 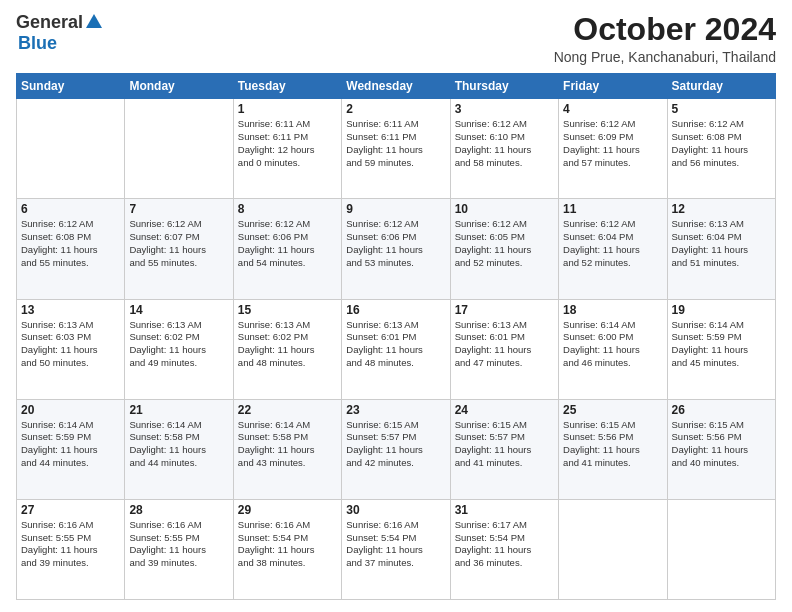 I want to click on day-number: 31, so click(x=504, y=510).